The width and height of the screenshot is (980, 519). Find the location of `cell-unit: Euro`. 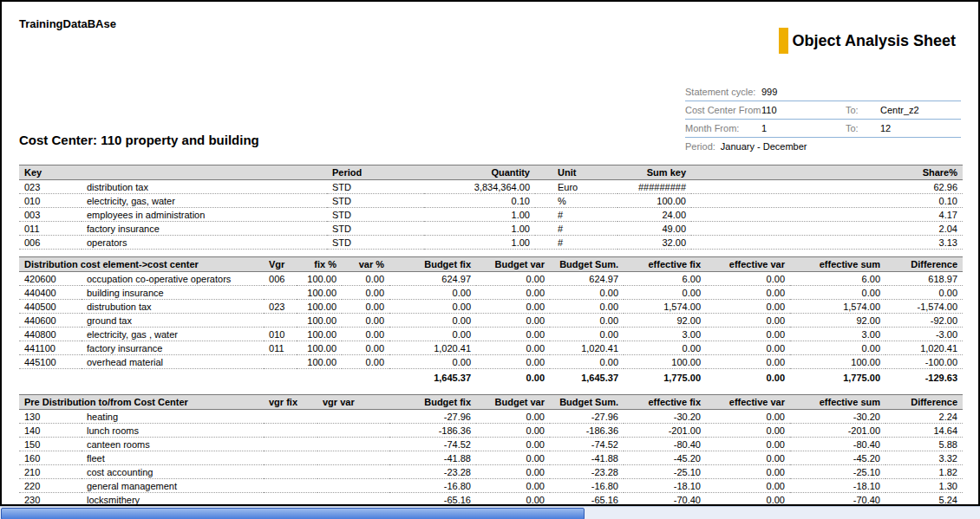

cell-unit: Euro is located at coordinates (576, 187).